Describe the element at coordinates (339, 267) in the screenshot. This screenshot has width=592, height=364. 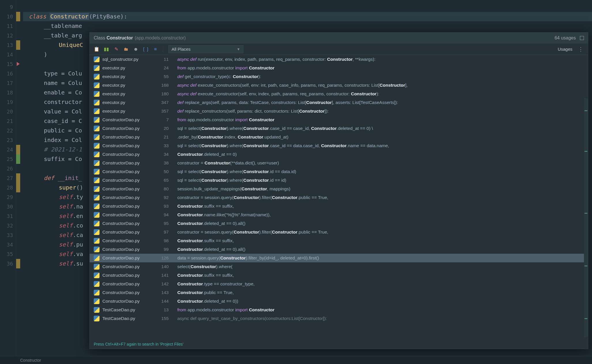
I see `usage-result-row: ConstructorDao.py140select(Constructor).…` at that location.